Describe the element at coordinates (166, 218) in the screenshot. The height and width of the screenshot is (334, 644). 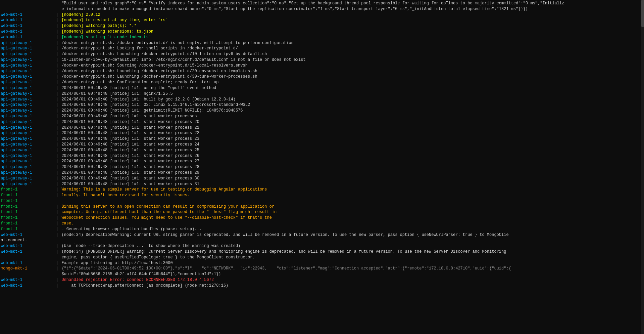
I see `log-message: websocket connection issues. You might n…` at that location.